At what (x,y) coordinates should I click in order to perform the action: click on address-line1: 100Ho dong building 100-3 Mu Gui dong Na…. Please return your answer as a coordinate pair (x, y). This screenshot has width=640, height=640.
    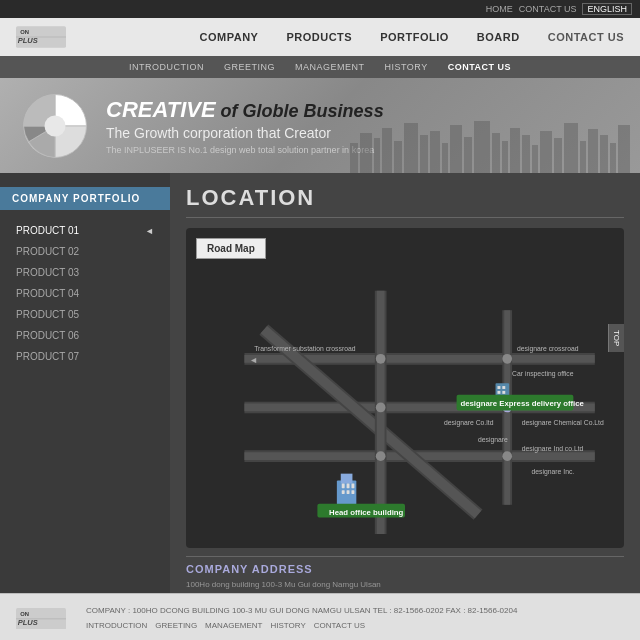
    Looking at the image, I should click on (284, 584).